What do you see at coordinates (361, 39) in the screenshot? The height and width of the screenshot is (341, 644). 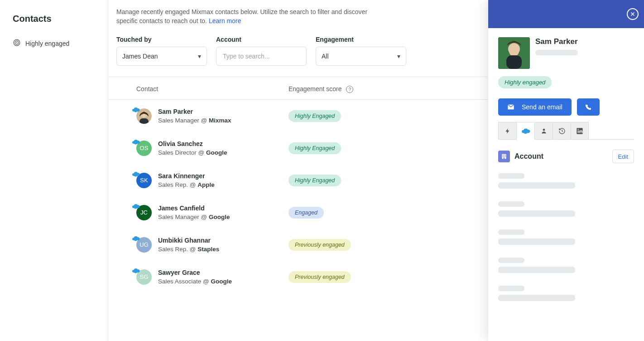 I see `filter-label: Engagement` at bounding box center [361, 39].